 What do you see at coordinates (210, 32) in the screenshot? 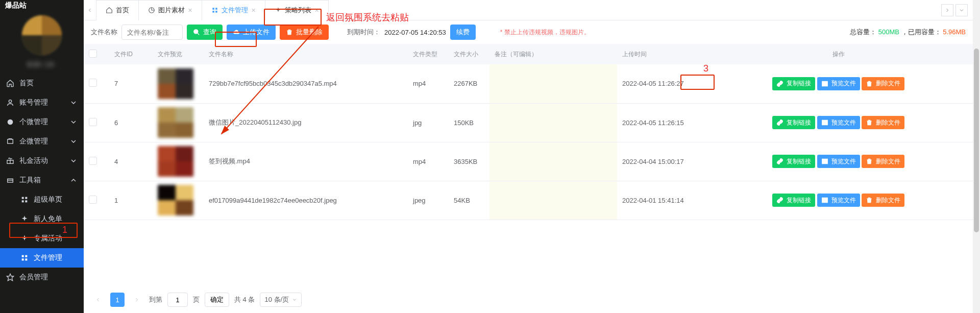
I see `search-button-label: 查询` at bounding box center [210, 32].